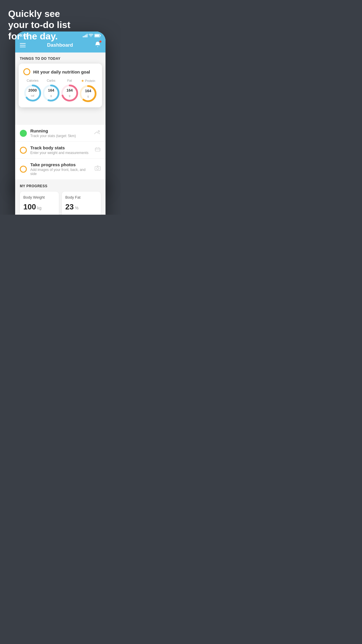  What do you see at coordinates (30, 207) in the screenshot?
I see `body-weight-value: 100` at bounding box center [30, 207].